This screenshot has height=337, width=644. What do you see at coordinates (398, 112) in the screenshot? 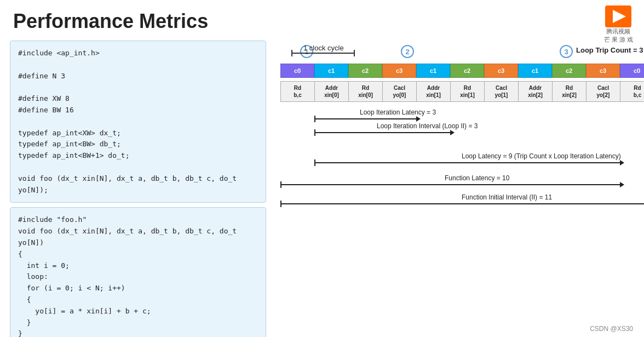
I see `timing-label-0: Loop Iteration Latency = 3` at bounding box center [398, 112].